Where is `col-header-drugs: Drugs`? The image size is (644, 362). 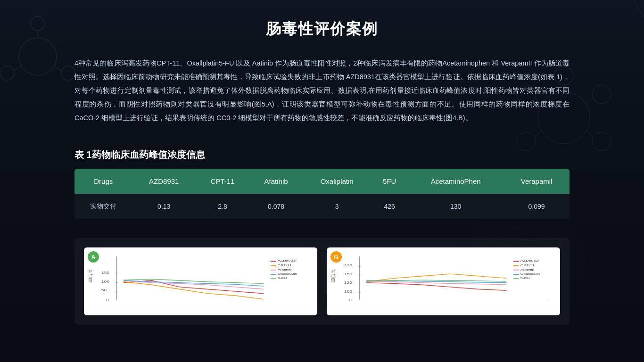
col-header-drugs: Drugs is located at coordinates (104, 181).